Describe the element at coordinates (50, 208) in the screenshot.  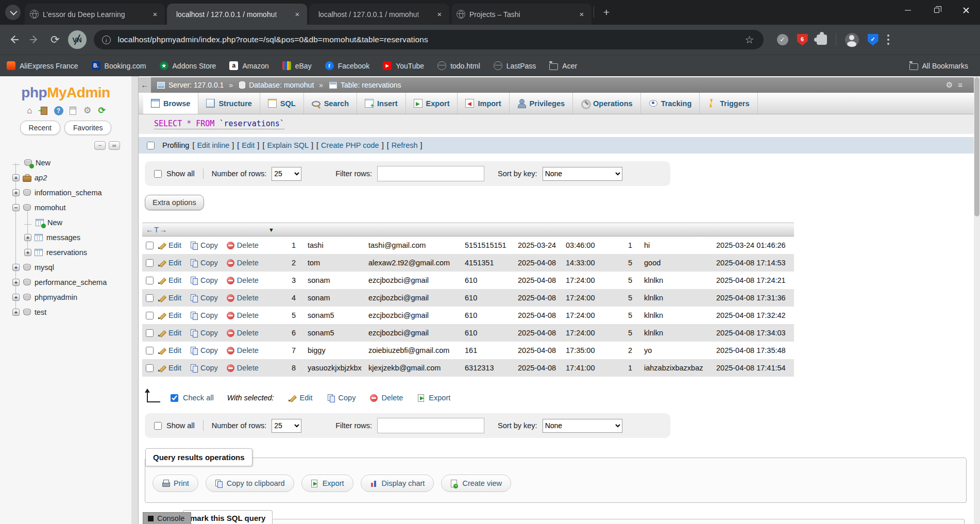
I see `tree-item-label: momohut` at that location.